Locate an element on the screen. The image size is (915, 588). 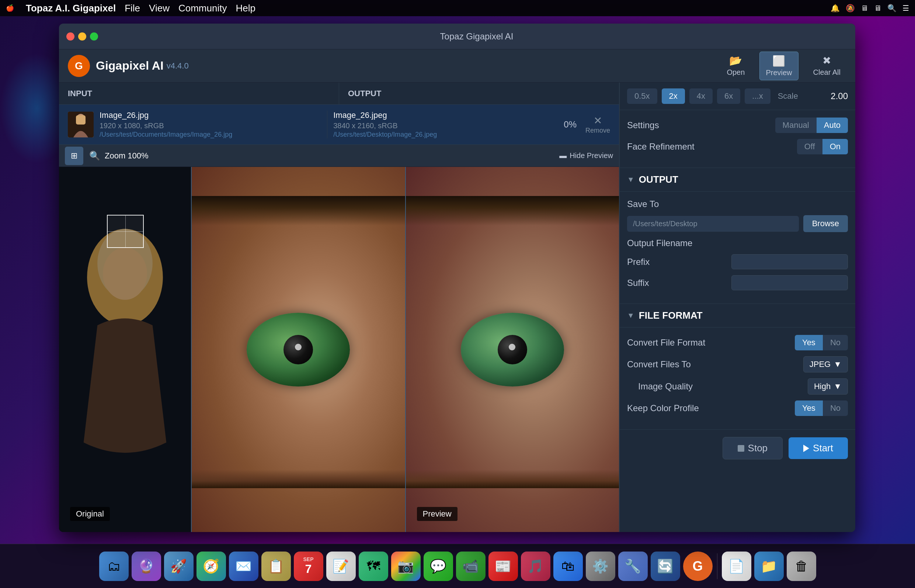
dock-topaz-gigapixel: G is located at coordinates (698, 566).